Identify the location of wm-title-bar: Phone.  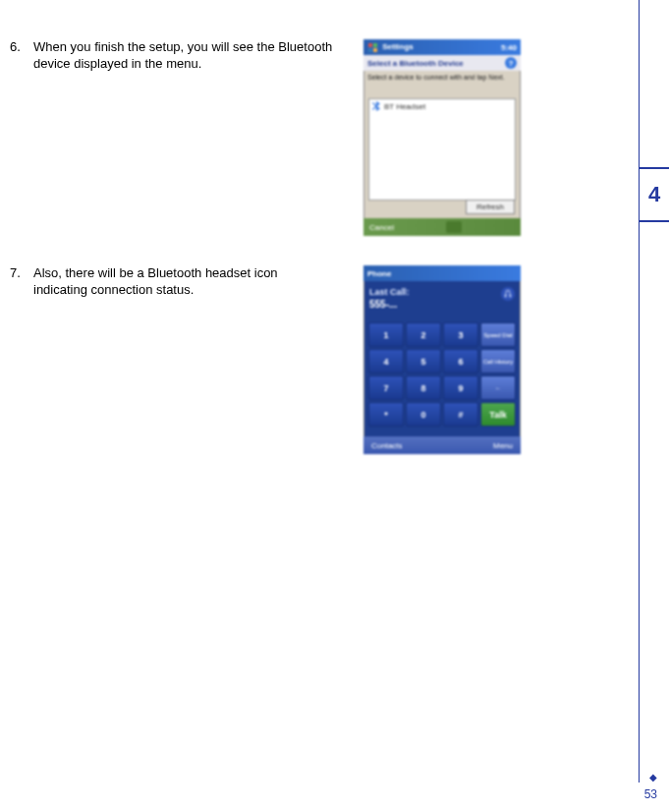
(442, 273).